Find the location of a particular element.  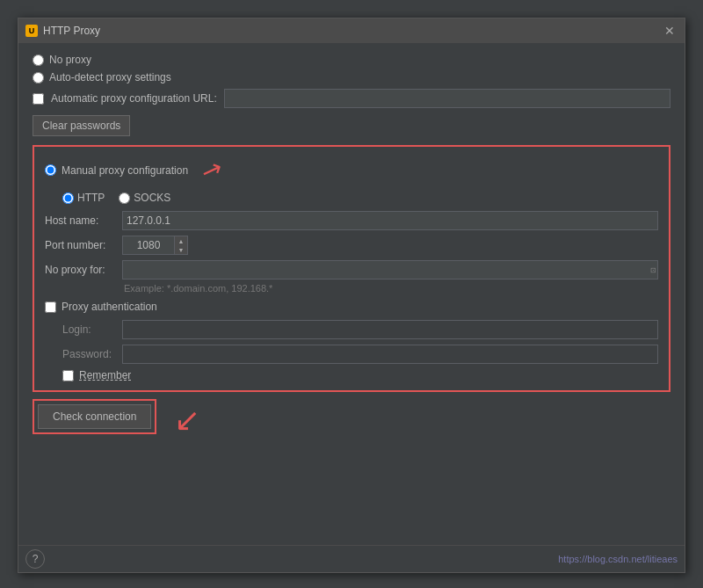

footer-url: https://blog.csdn.net/litieaes is located at coordinates (618, 559).